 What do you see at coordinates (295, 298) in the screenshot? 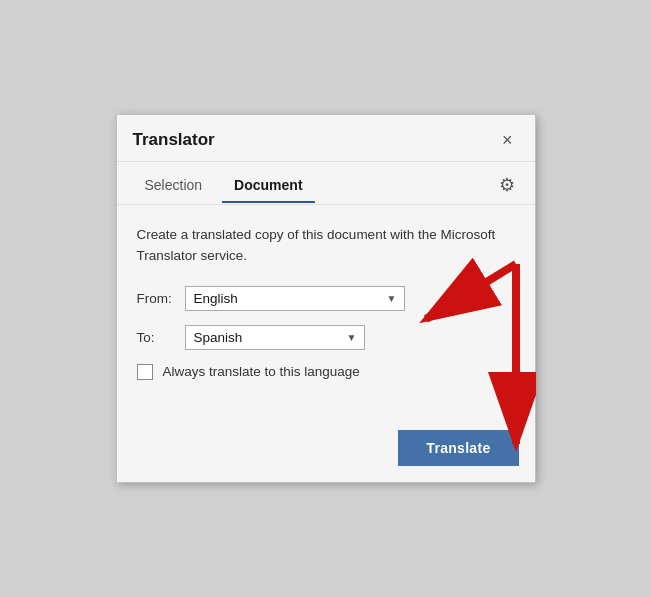
I see `from-select: English French German Spanish Chinese Ja…` at bounding box center [295, 298].